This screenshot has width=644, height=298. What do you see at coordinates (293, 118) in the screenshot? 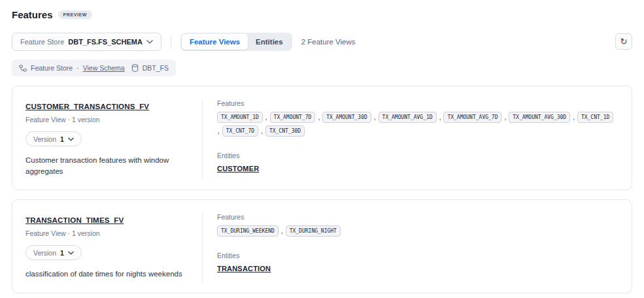
I see `feature-chip: TX_AMOUNT_7D` at bounding box center [293, 118].